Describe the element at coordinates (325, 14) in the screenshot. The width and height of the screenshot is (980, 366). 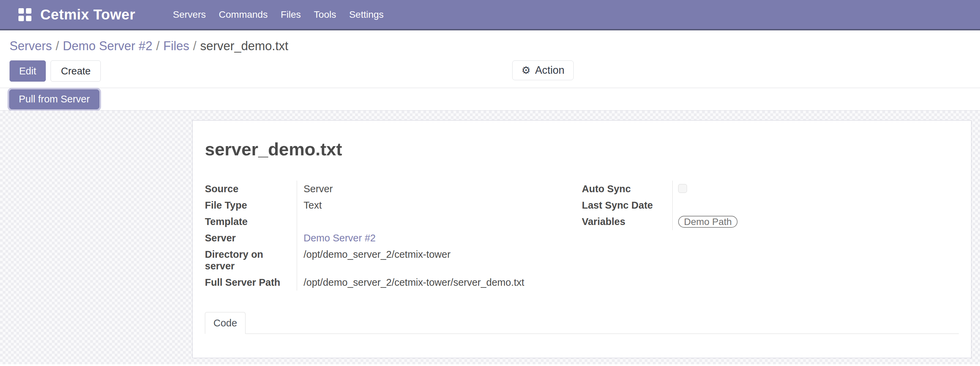
I see `nav-item-tools: Tools` at that location.